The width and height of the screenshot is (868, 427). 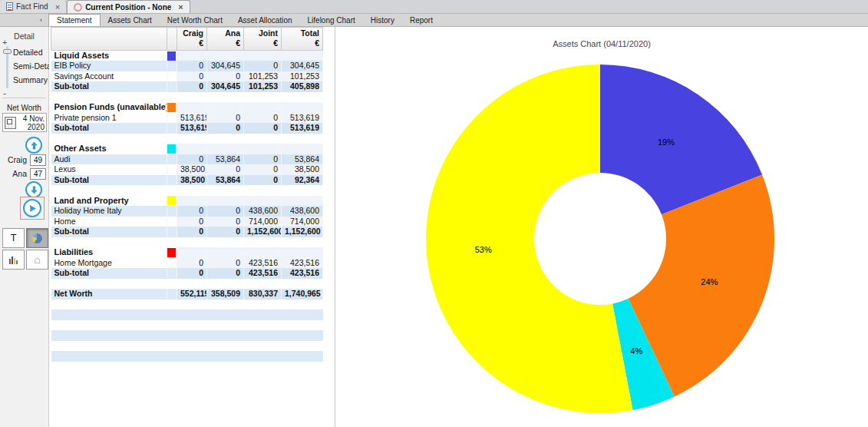 What do you see at coordinates (25, 36) in the screenshot?
I see `detail-label: Detail` at bounding box center [25, 36].